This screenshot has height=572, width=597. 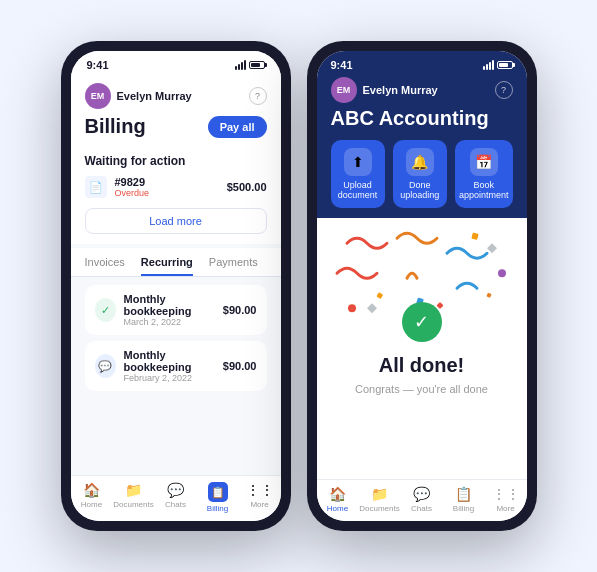 I want to click on nav2-chats: 💬 Chats, so click(x=422, y=500).